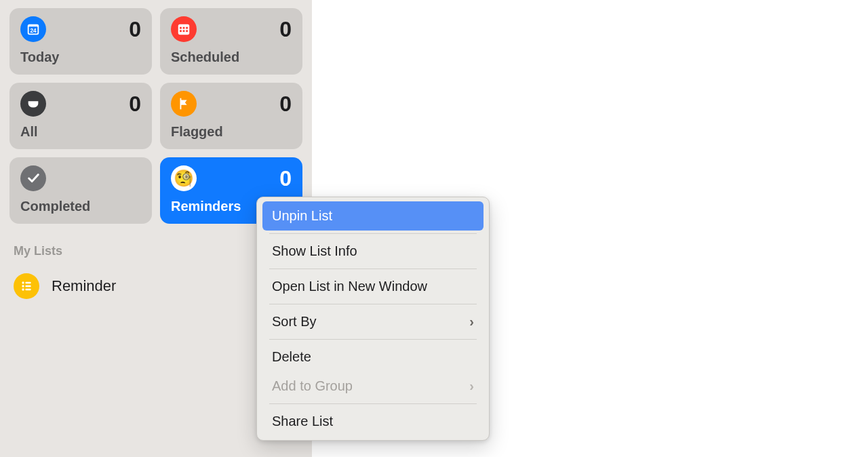 Image resolution: width=868 pixels, height=457 pixels. Describe the element at coordinates (33, 29) in the screenshot. I see `calendar-today-icon: 24` at that location.